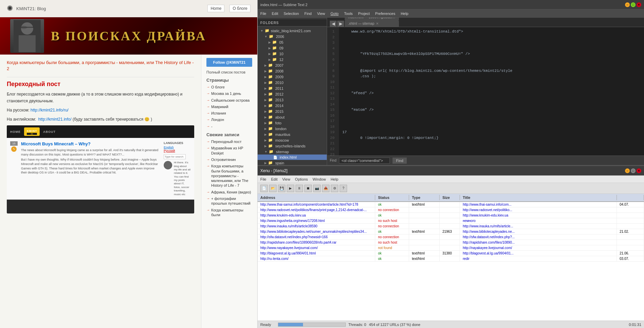 The width and height of the screenshot is (644, 328). Describe the element at coordinates (232, 213) in the screenshot. I see `sidebar-recent-link: Когда компьютеры были` at that location.